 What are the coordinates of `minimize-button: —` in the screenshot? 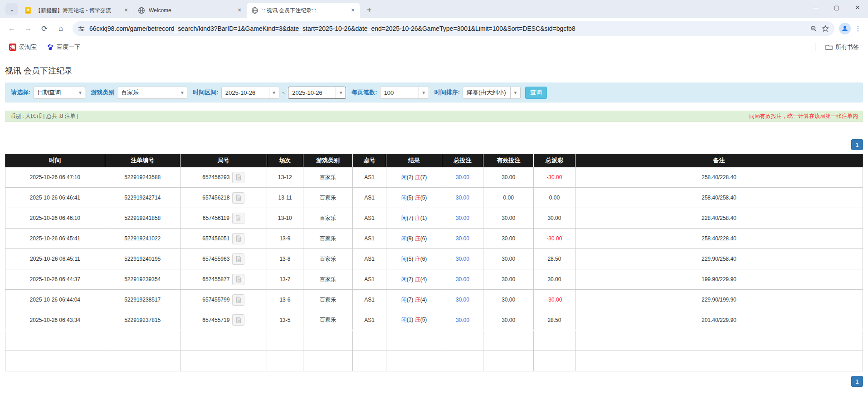 It's located at (816, 7).